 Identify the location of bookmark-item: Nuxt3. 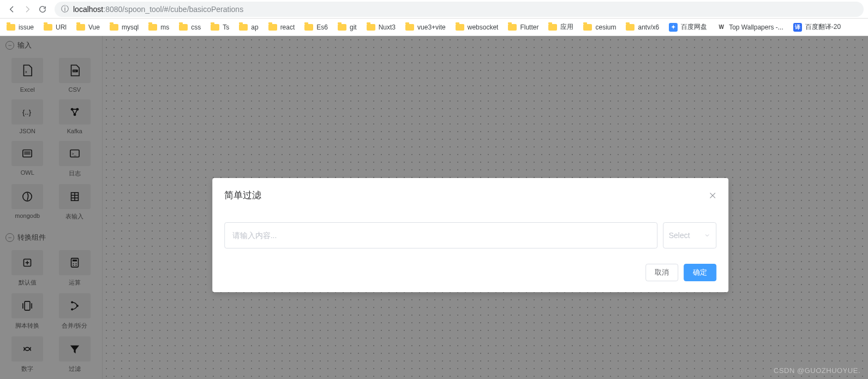
(381, 27).